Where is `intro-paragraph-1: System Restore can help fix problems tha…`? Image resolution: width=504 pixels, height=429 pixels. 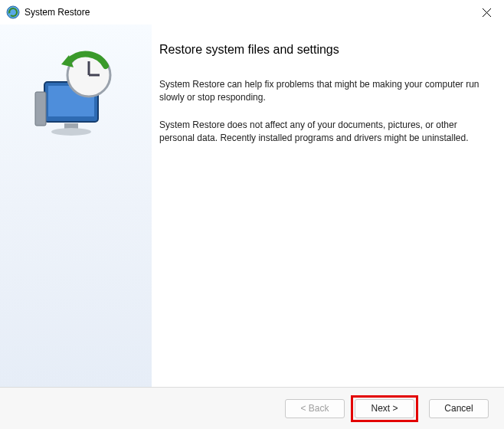
intro-paragraph-1: System Restore can help fix problems tha… is located at coordinates (321, 92).